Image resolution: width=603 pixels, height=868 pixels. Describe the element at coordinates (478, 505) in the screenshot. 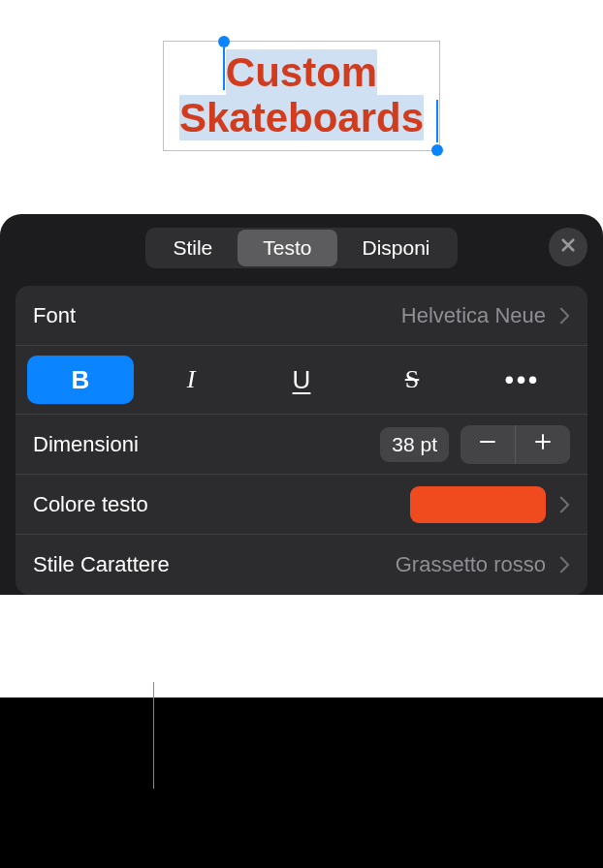

I see `text-color-swatch` at that location.